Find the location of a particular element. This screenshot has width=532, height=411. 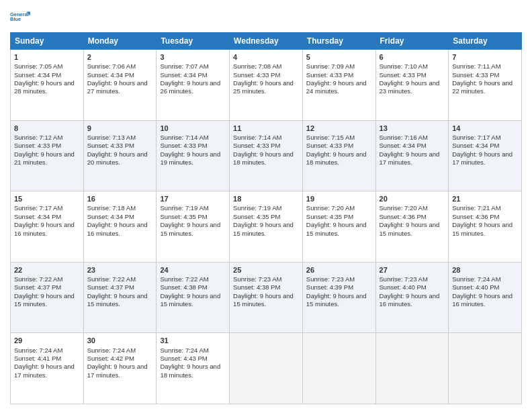

calendar-cell: 20Sunrise: 7:20 AMSunset: 4:36 PMDayligh… is located at coordinates (412, 227).